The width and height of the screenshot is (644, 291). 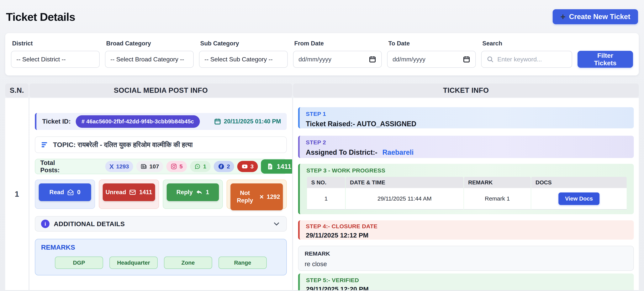 I want to click on total-posts-badge: 1411, so click(x=276, y=166).